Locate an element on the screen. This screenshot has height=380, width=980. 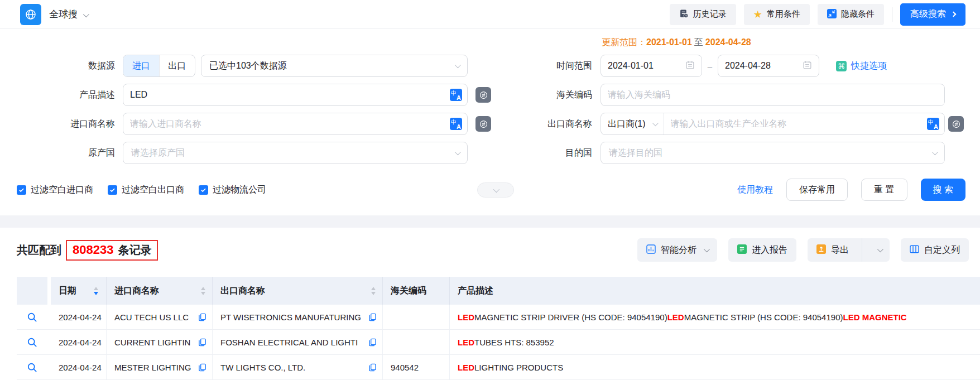
exporter-cell: PT WISETRONICS MANUFATURING is located at coordinates (298, 317).